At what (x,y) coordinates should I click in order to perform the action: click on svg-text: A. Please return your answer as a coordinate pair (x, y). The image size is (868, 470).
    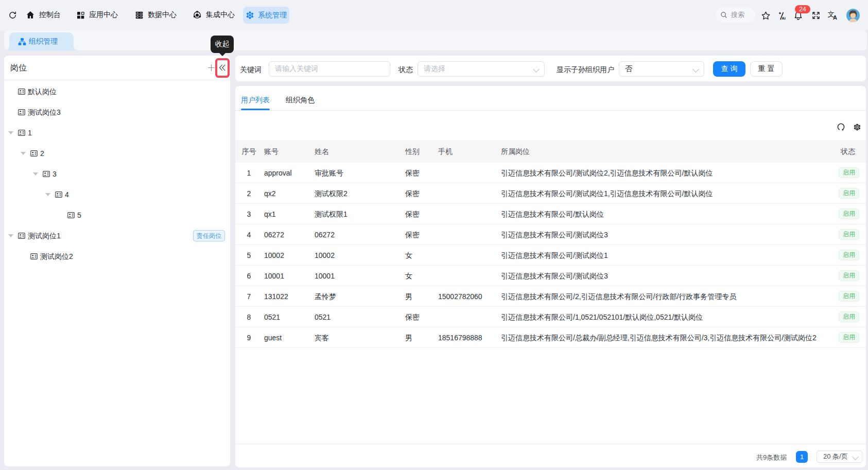
    Looking at the image, I should click on (835, 18).